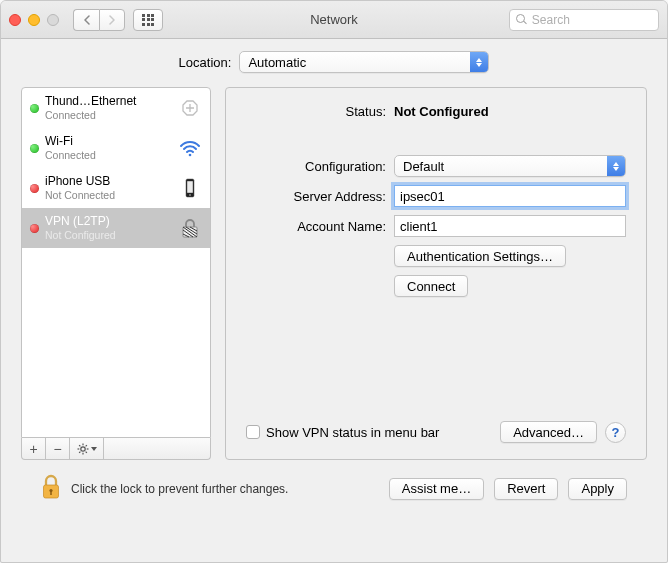  What do you see at coordinates (112, 20) in the screenshot?
I see `forward-button` at bounding box center [112, 20].